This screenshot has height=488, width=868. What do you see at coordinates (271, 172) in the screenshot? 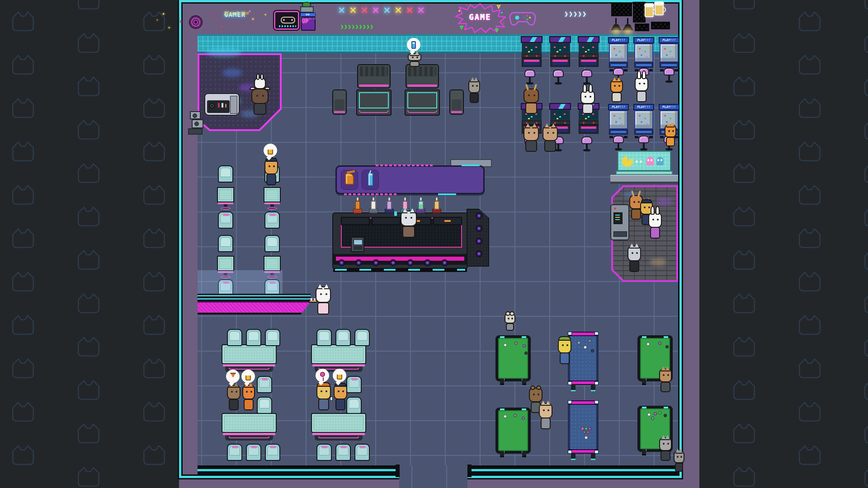
I see `character-seat-tiger-pilot` at bounding box center [271, 172].